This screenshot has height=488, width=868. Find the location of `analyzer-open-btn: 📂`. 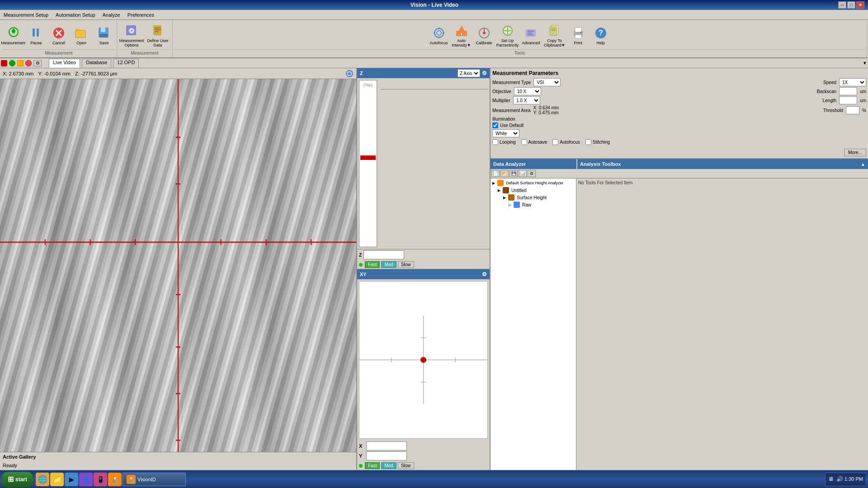

analyzer-open-btn: 📂 is located at coordinates (505, 174).